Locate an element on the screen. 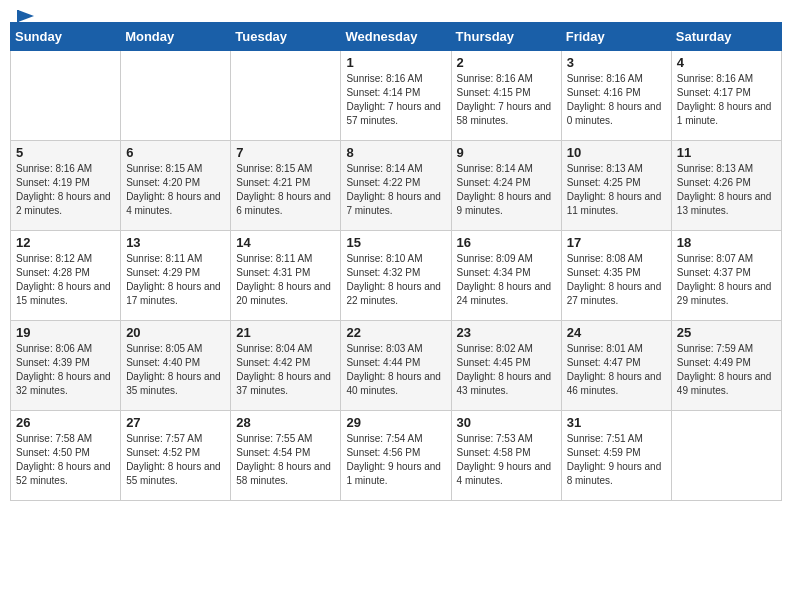 The height and width of the screenshot is (612, 792). day-number: 8 is located at coordinates (396, 152).